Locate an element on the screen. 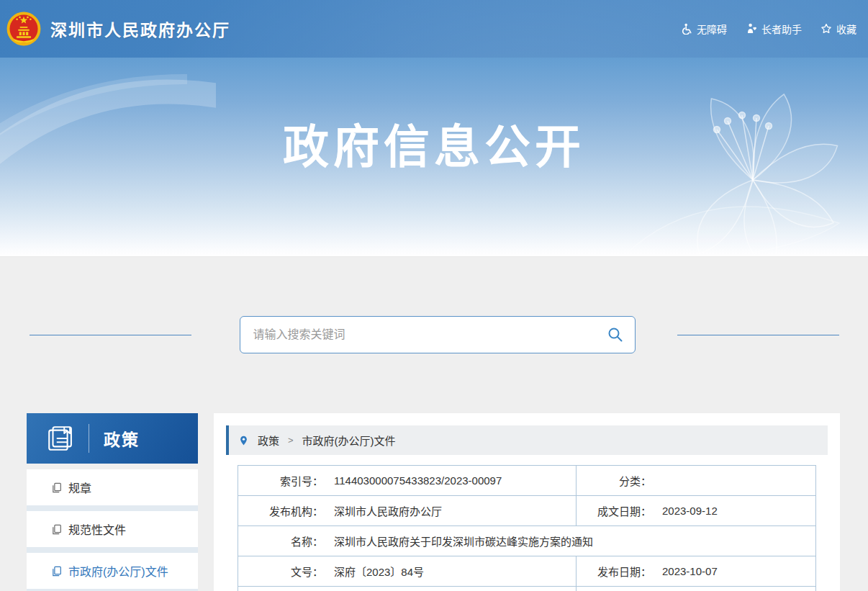  sidebar-item-label: 规章 is located at coordinates (80, 487).